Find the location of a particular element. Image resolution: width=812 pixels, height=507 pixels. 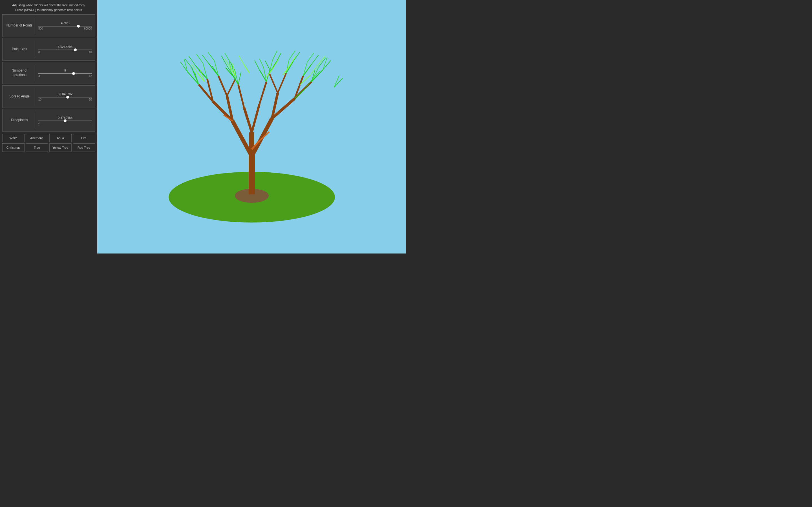

slider-value-droopiness: 0.4780488 is located at coordinates (65, 118).